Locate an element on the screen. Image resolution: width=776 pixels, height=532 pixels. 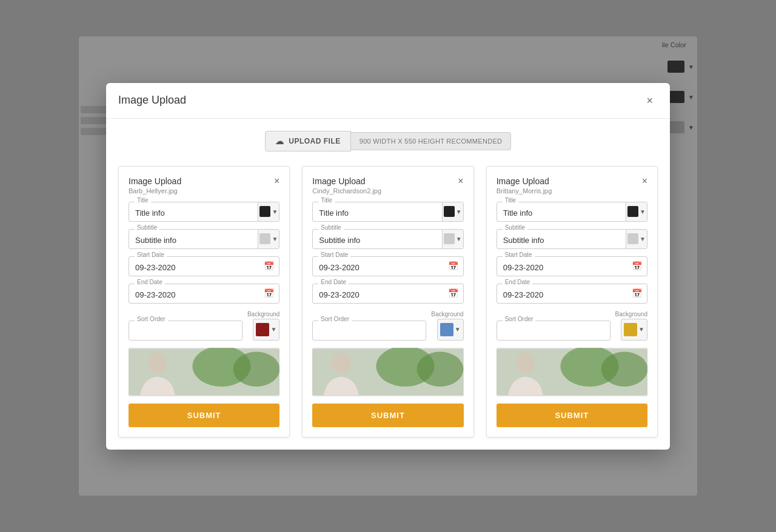
bg-color-btn-2: ▼ is located at coordinates (450, 330).